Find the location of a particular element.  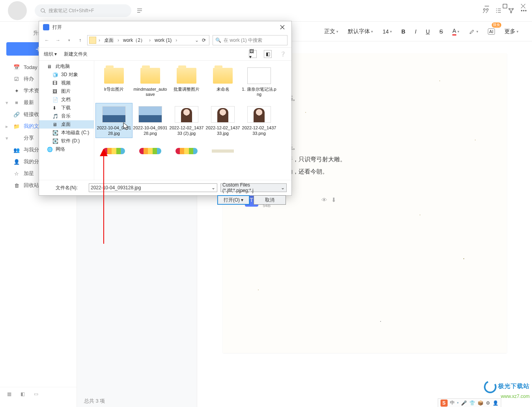

dialog-search-input: 🔍 在 work (1) 中搜索 is located at coordinates (250, 40).